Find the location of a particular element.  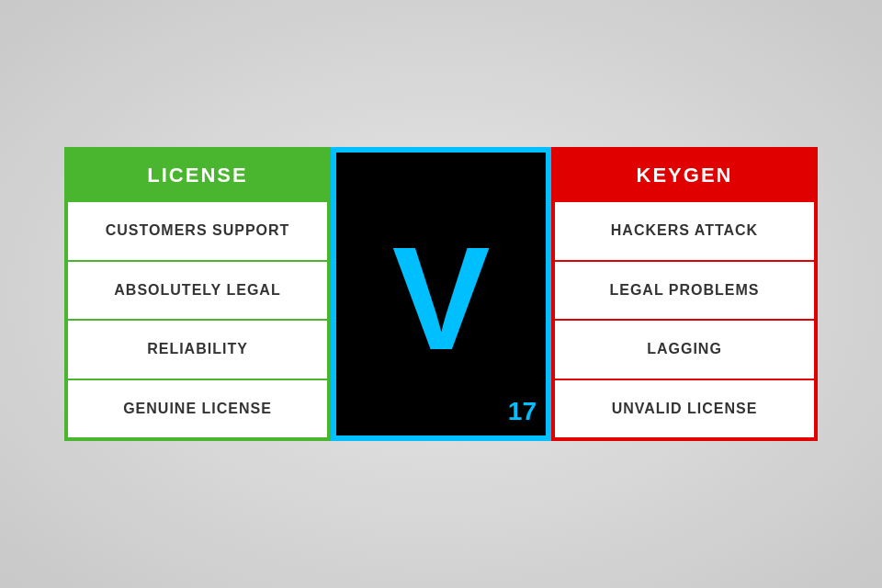

v-logo-letter: V is located at coordinates (441, 299).